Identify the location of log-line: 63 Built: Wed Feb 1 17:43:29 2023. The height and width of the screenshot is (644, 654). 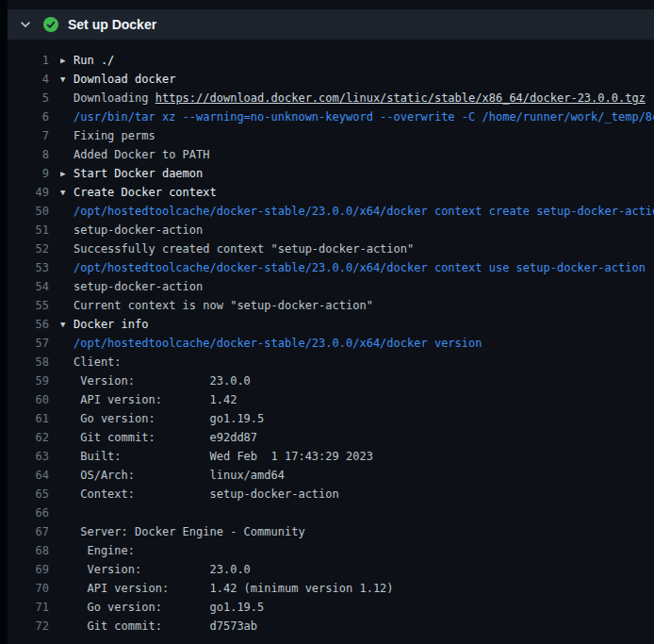
(331, 456).